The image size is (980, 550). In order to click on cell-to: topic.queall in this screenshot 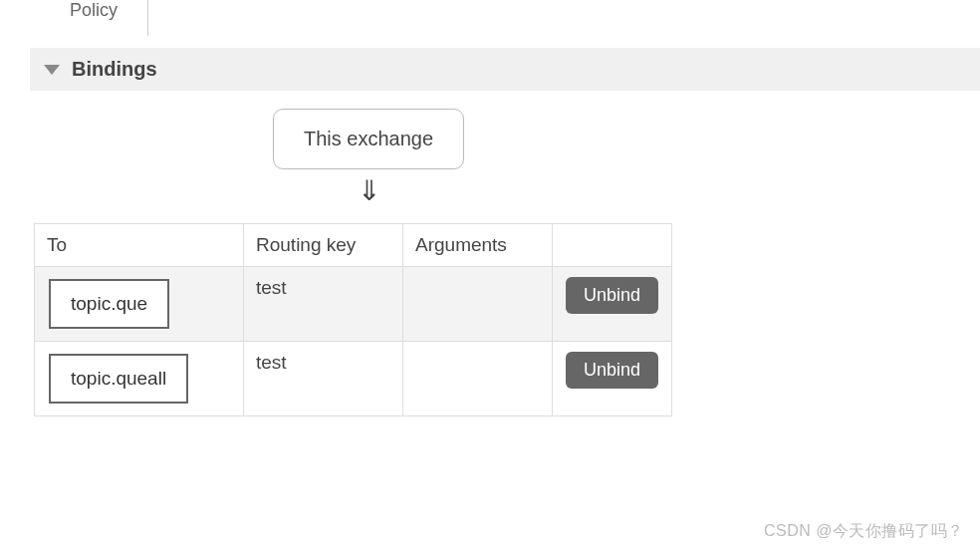, I will do `click(139, 379)`.